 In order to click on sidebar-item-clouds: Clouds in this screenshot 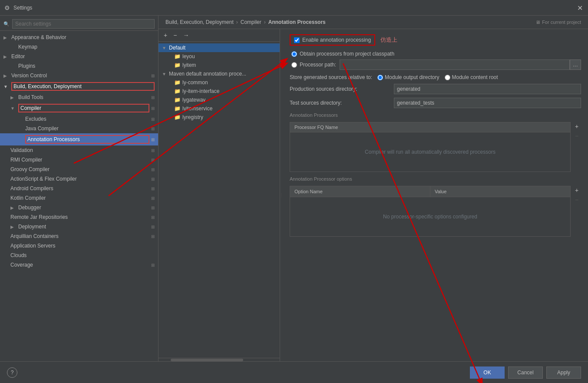, I will do `click(79, 255)`.